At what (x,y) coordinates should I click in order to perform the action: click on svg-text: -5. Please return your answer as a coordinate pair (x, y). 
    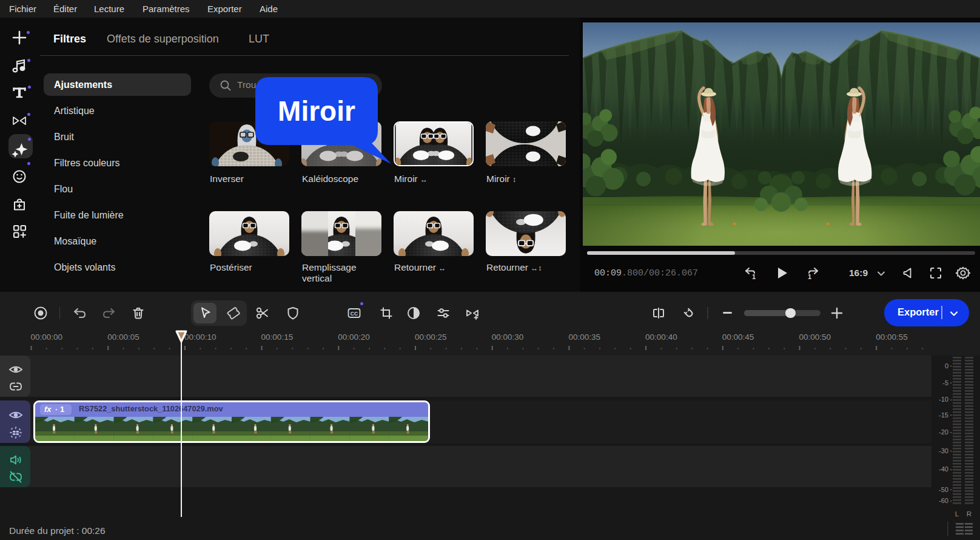
    Looking at the image, I should click on (945, 383).